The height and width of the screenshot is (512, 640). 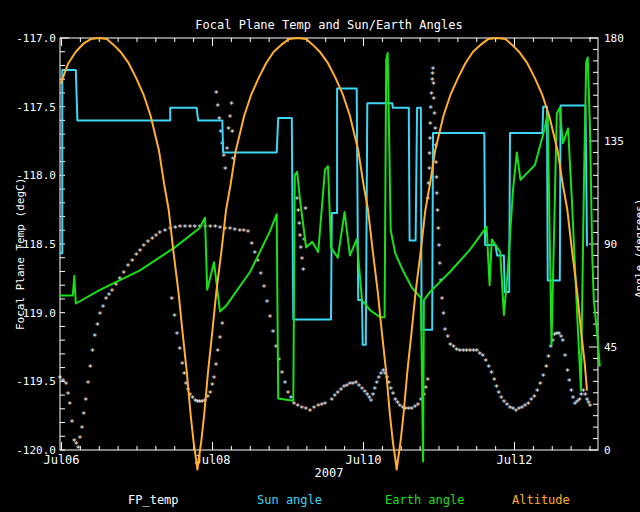 I want to click on legend-item-fp-temp: FP_temp, so click(x=154, y=500).